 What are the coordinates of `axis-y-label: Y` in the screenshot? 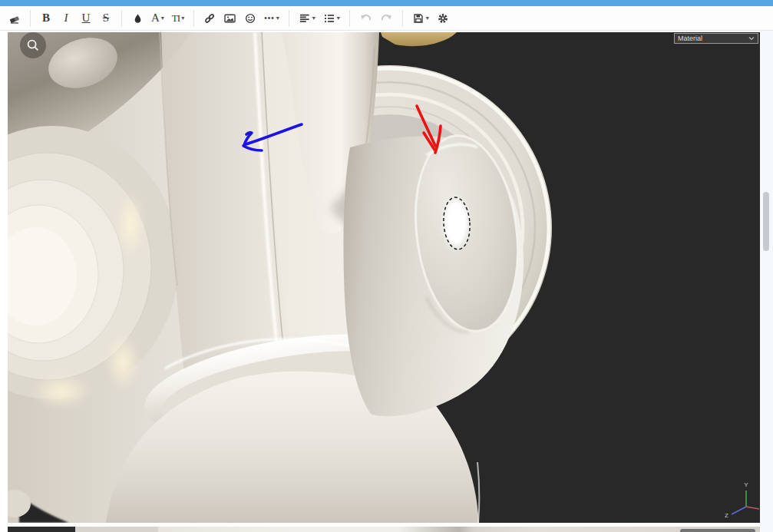 It's located at (746, 485).